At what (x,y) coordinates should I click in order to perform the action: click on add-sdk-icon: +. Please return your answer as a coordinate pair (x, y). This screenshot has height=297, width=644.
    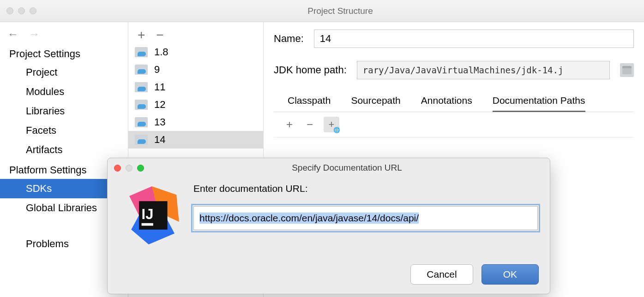
    Looking at the image, I should click on (141, 35).